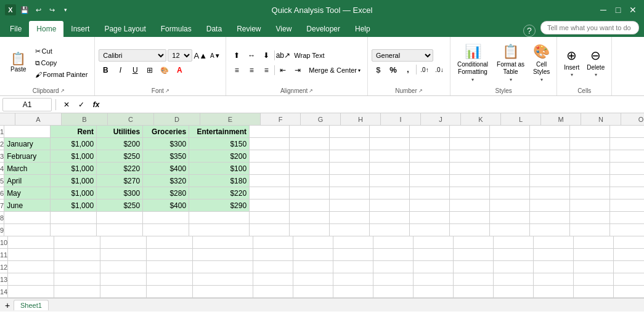 This screenshot has height=330, width=644. I want to click on cell-n6, so click(590, 193).